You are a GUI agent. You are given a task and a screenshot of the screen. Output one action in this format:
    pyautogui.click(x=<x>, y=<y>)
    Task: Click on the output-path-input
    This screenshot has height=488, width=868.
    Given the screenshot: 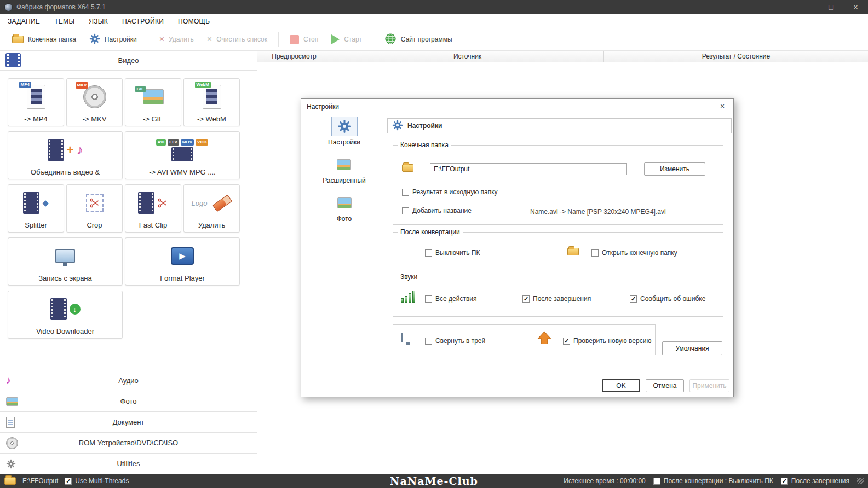 What is the action you would take?
    pyautogui.click(x=528, y=169)
    